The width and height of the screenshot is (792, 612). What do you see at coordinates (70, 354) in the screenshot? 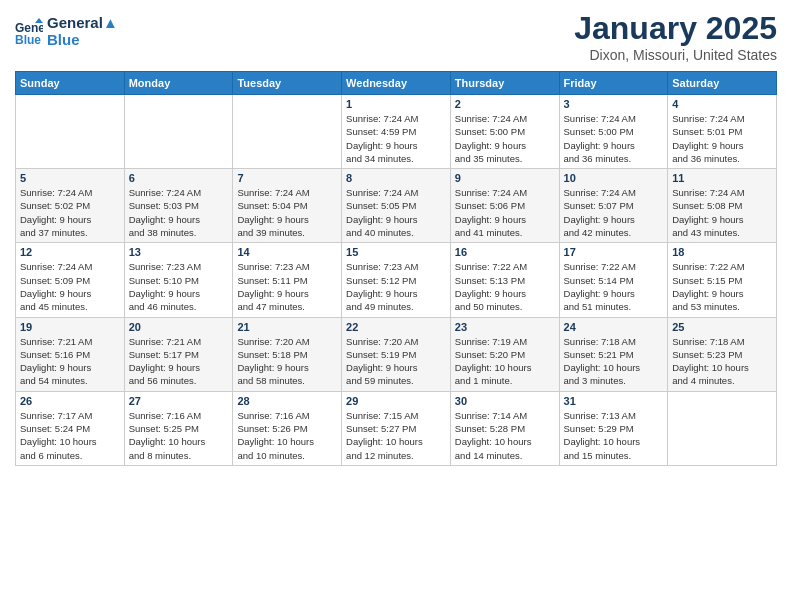
I see `day-cell: 19Sunrise: 7:21 AM Sunset: 5:16 PM Dayli…` at bounding box center [70, 354].